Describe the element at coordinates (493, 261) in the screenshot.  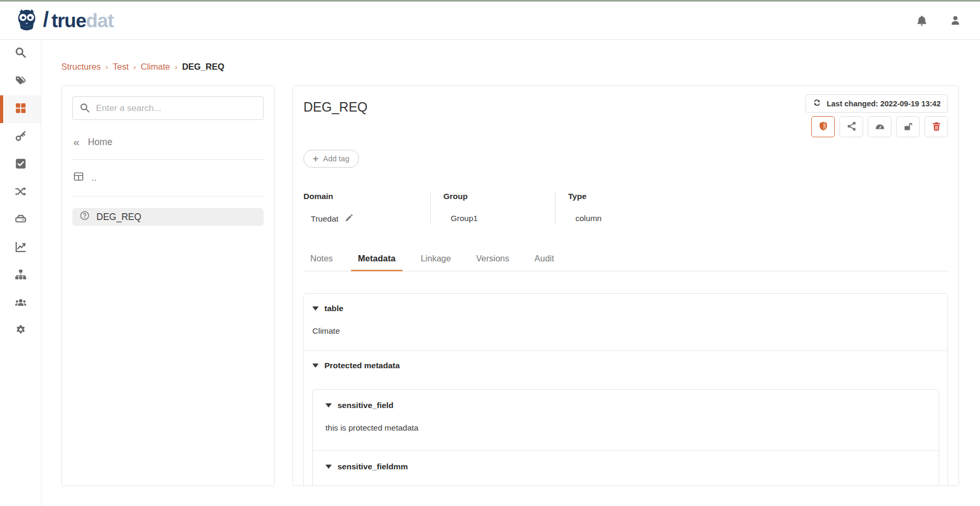
I see `tab-versions: Versions` at that location.